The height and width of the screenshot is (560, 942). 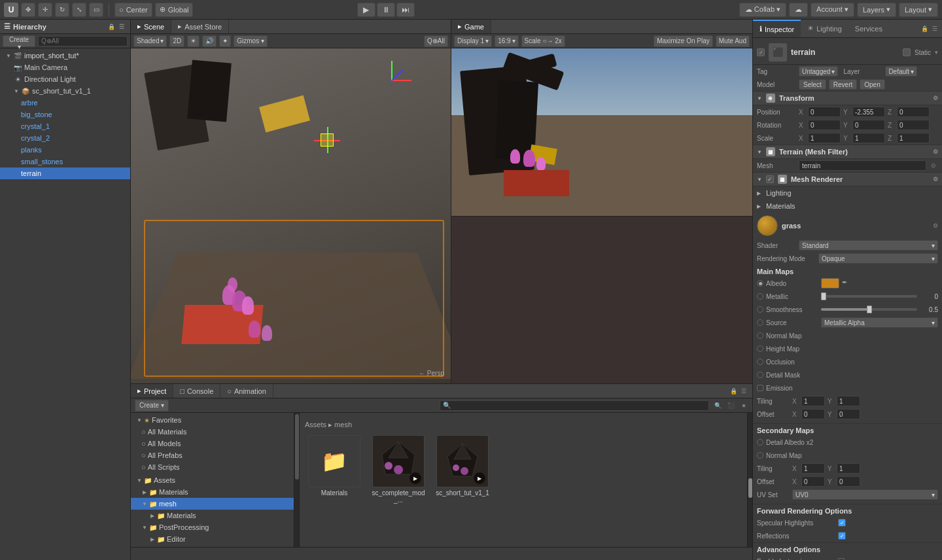 What do you see at coordinates (212, 480) in the screenshot?
I see `tree-assets: ▼ 📁 Assets` at bounding box center [212, 480].